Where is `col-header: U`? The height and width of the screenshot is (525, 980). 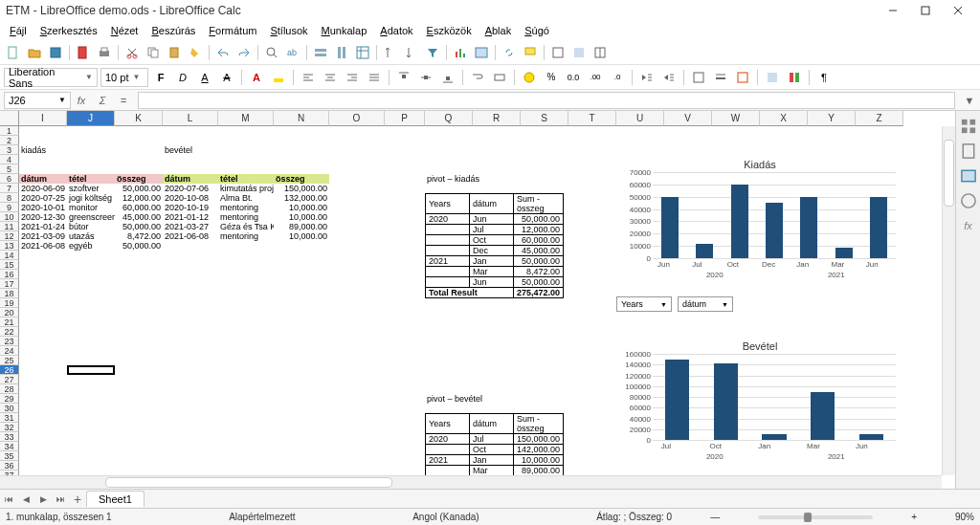
col-header: U is located at coordinates (640, 119).